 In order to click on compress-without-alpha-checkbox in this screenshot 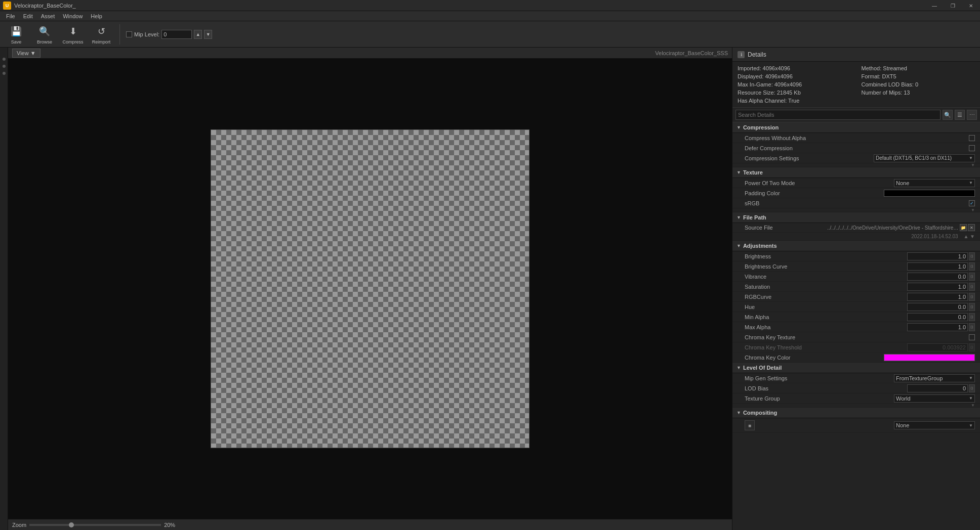, I will do `click(972, 138)`.